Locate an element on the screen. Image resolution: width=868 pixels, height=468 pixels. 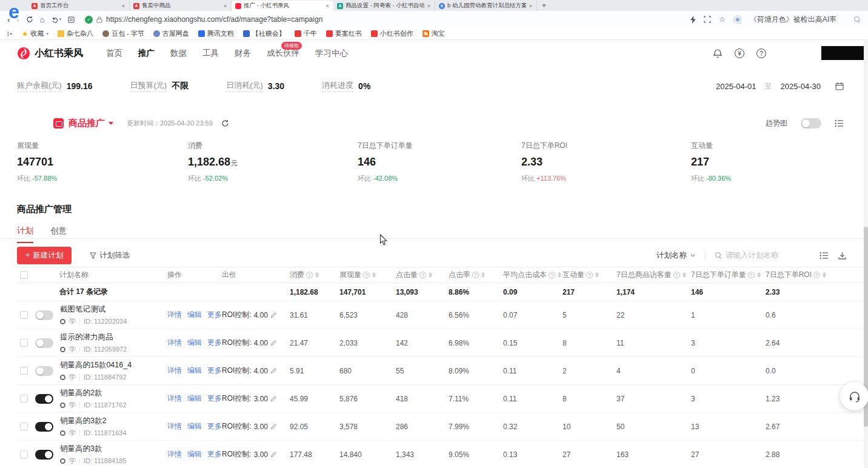
nav-item-数据: 数据 is located at coordinates (178, 53).